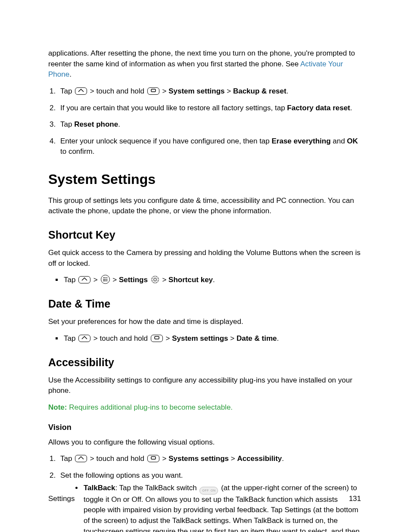  Describe the element at coordinates (155, 280) in the screenshot. I see `gear-icon` at that location.